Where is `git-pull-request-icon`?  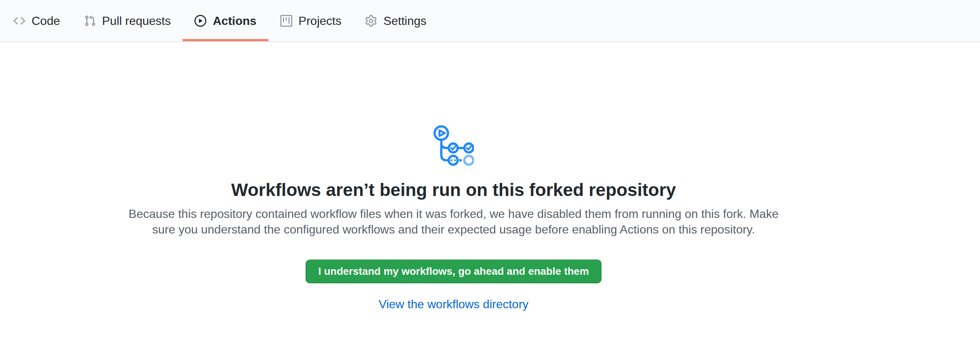
git-pull-request-icon is located at coordinates (90, 21).